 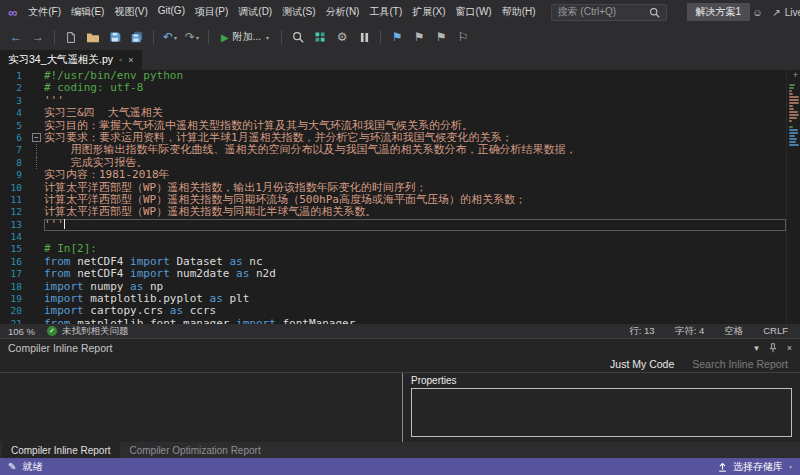 What do you see at coordinates (130, 12) in the screenshot?
I see `menu-item: 视图(V)` at bounding box center [130, 12].